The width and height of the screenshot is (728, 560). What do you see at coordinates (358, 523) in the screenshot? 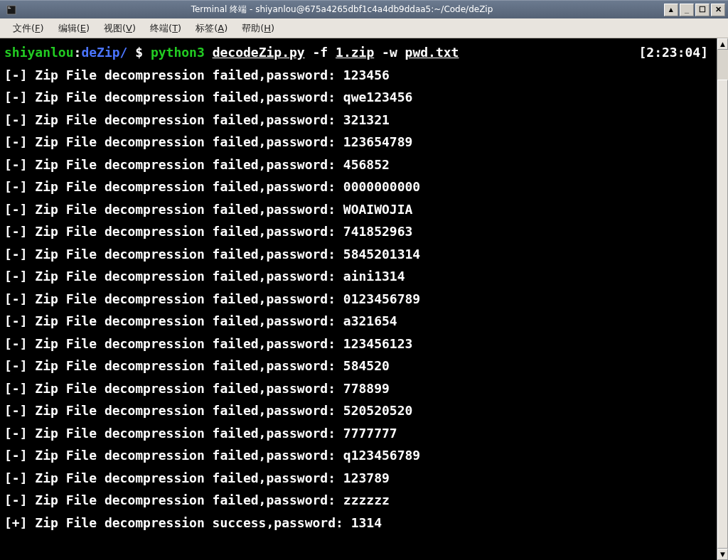
I see `output-line-success: [+] Zip File decompression success,passw…` at bounding box center [358, 523].